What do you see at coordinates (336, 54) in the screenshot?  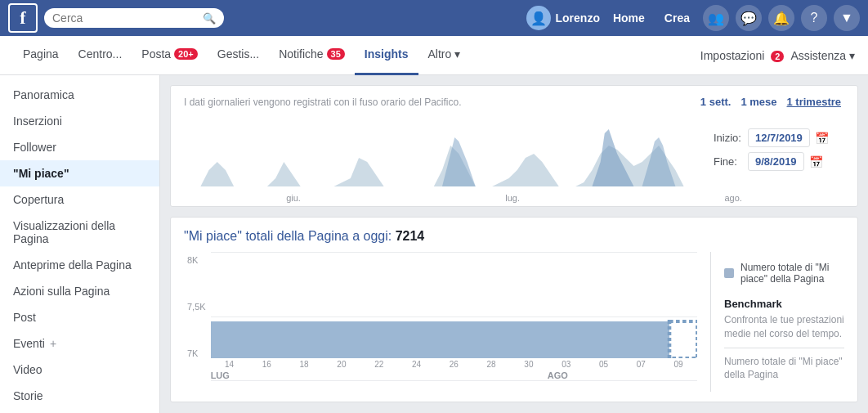 I see `notifiche-badge: 35` at bounding box center [336, 54].